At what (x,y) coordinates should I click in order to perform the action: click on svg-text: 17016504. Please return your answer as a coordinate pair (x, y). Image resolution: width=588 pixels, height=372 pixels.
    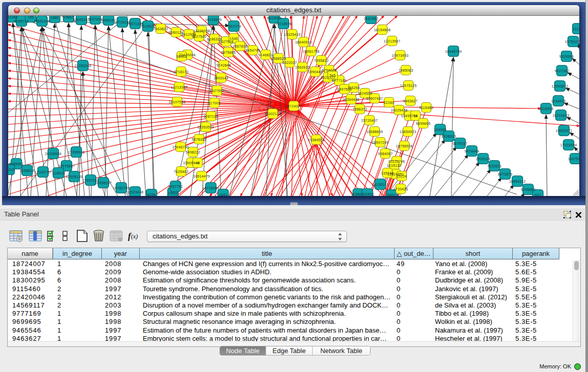
    Looking at the image, I should click on (569, 145).